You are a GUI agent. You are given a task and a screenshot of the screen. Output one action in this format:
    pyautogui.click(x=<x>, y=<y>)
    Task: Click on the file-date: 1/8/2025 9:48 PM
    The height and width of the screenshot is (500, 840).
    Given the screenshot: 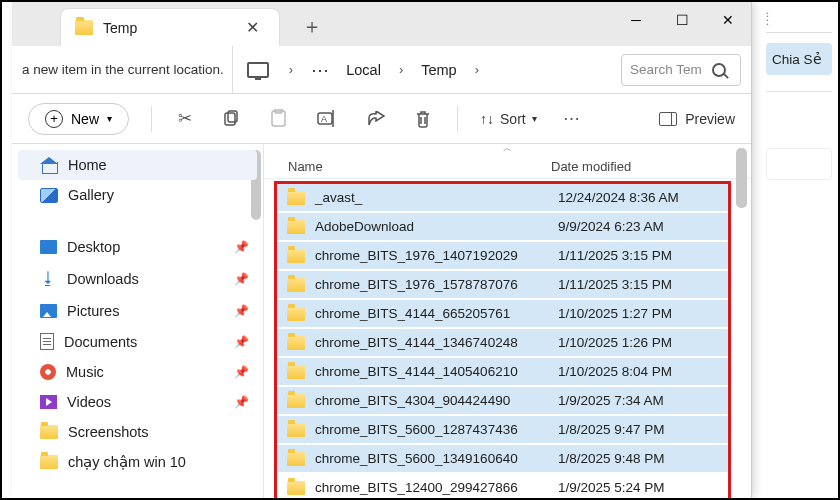 What is the action you would take?
    pyautogui.click(x=638, y=458)
    